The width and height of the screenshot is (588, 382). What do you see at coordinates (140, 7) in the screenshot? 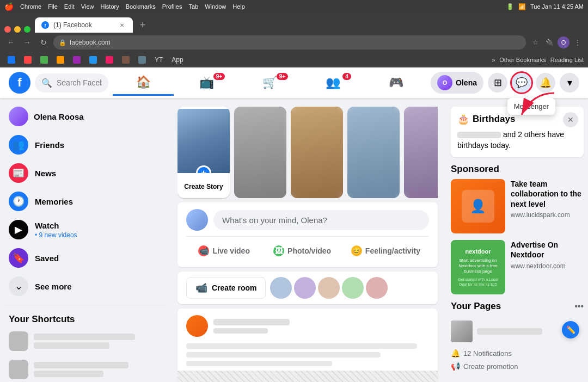
I see `menu-bookmarks: Bookmarks` at bounding box center [140, 7].